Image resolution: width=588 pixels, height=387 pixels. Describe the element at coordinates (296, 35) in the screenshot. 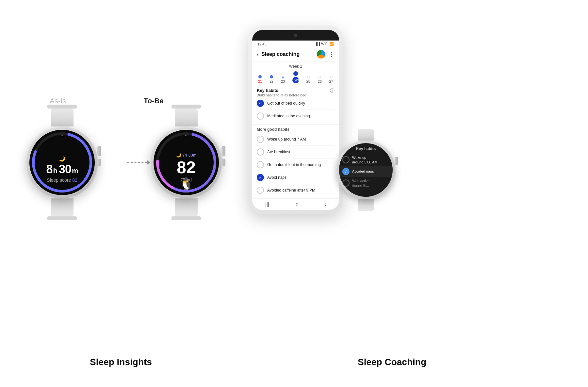

I see `phone-notch` at that location.